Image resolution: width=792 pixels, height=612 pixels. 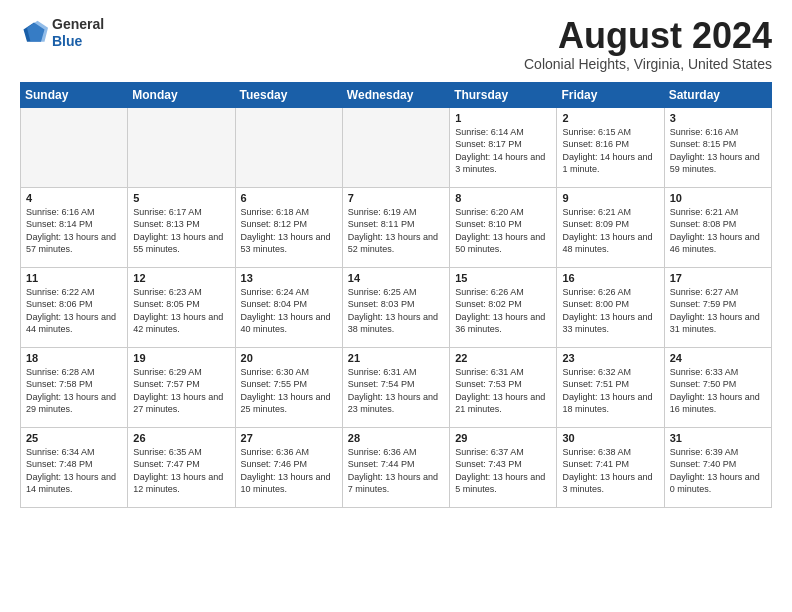 What do you see at coordinates (396, 387) in the screenshot?
I see `table-row: 21Sunrise: 6:31 AM Sunset: 7:54 PM Dayli…` at bounding box center [396, 387].